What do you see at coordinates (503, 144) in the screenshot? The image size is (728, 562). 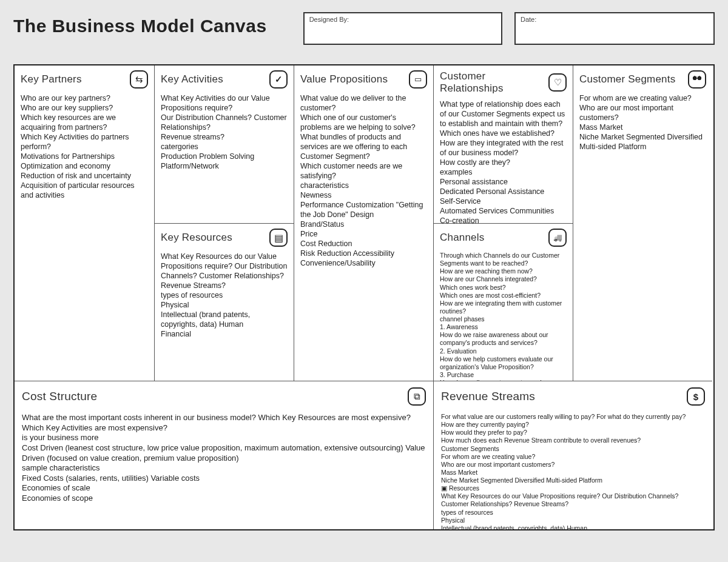 I see `section-customer-relationships: Customer Relationships What type of rela…` at bounding box center [503, 144].